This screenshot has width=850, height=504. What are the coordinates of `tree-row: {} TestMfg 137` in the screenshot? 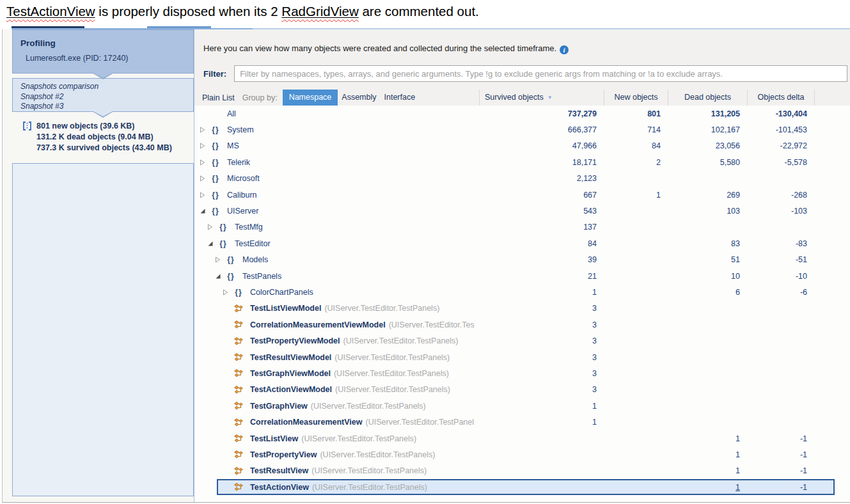 It's located at (522, 228).